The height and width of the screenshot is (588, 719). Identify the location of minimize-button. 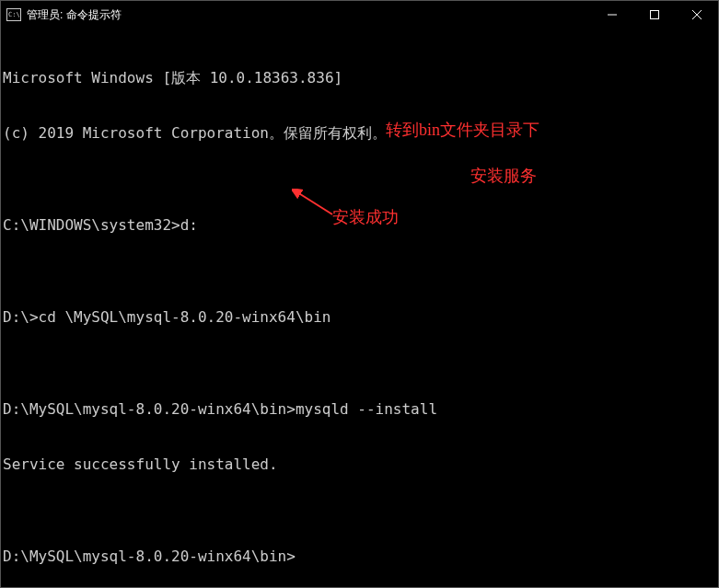
(612, 15).